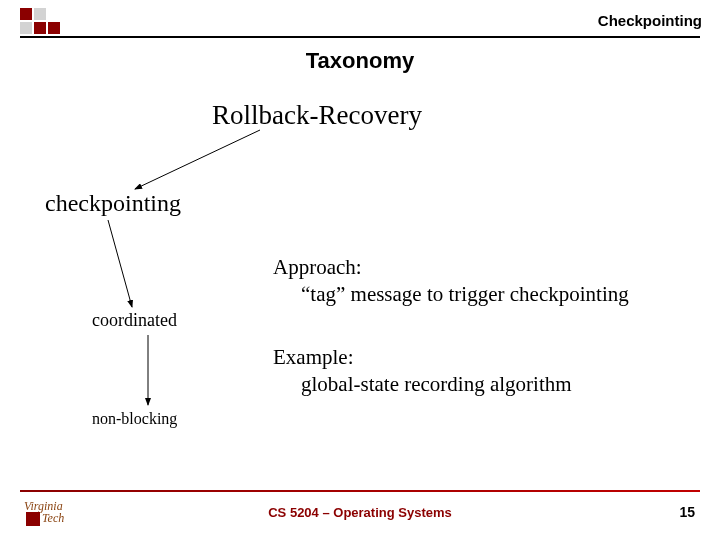  What do you see at coordinates (360, 37) in the screenshot?
I see `header-underline` at bounding box center [360, 37].